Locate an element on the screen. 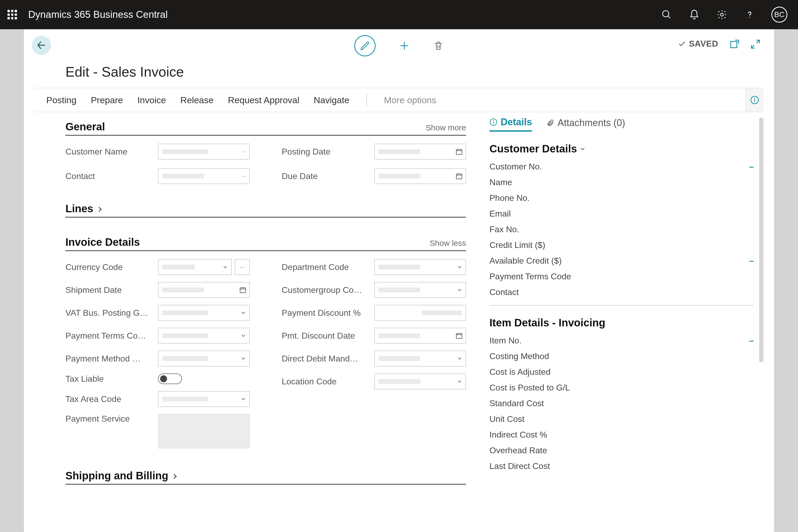 The image size is (798, 532). factbox-scrollbar is located at coordinates (761, 240).